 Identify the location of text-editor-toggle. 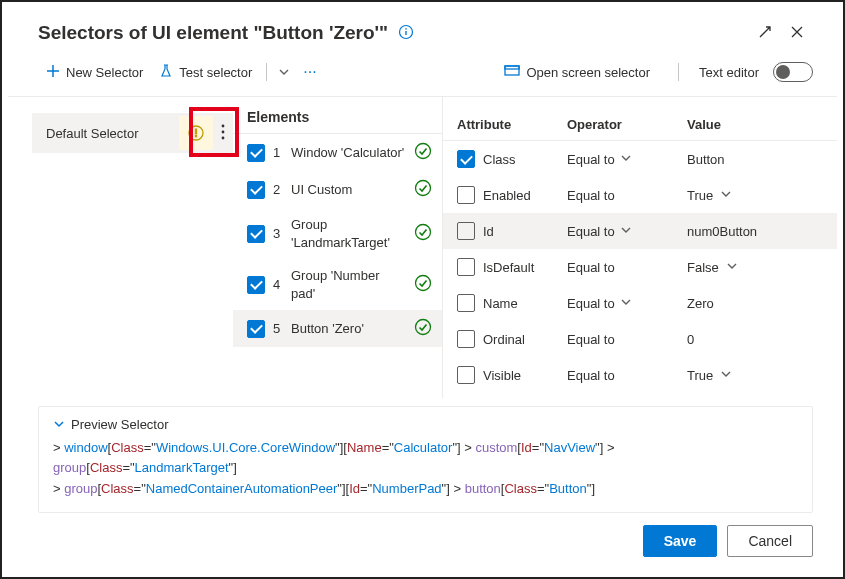
(793, 72).